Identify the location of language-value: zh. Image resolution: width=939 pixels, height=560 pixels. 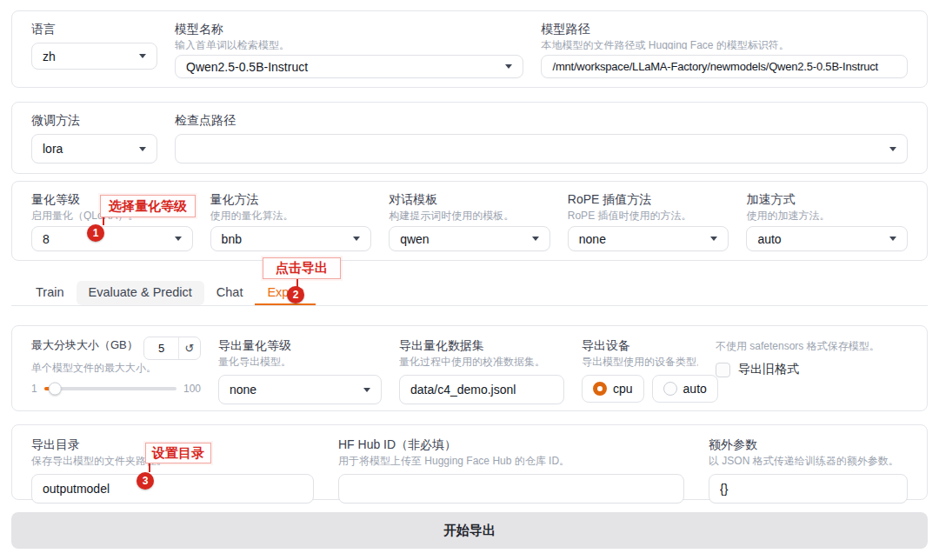
(87, 57).